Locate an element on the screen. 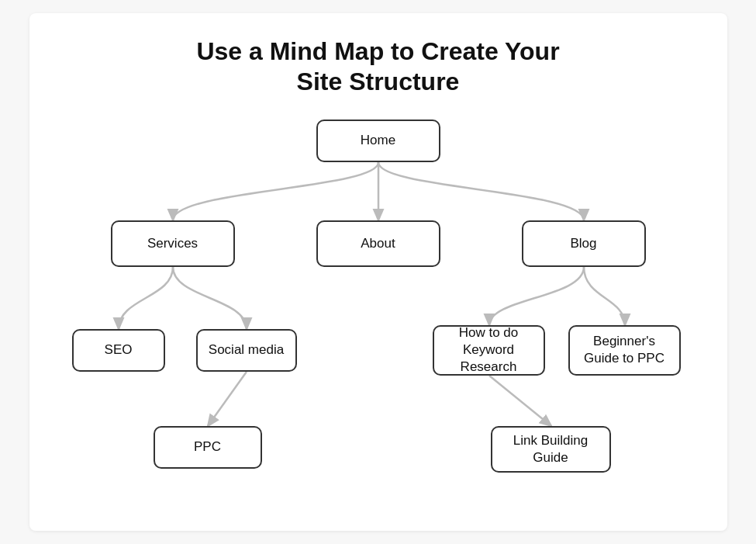  page-title: Use a Mind Map to Create Your Site Struc… is located at coordinates (378, 67).